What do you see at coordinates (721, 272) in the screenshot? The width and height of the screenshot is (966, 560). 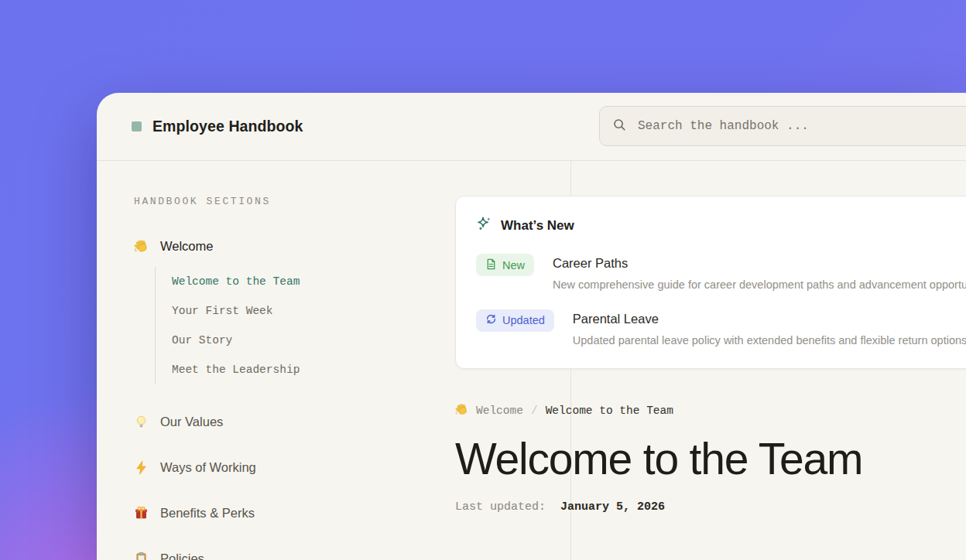 I see `whats-new-item-career-paths: New Career Paths New comprehensive guide…` at bounding box center [721, 272].